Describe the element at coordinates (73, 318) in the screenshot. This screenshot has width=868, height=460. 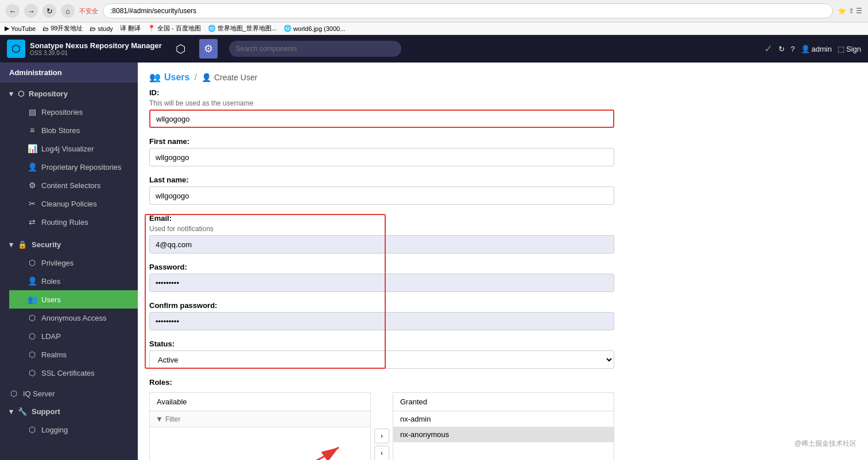
I see `sidebar-item-anonymous: ⬡ Anonymous Access` at that location.